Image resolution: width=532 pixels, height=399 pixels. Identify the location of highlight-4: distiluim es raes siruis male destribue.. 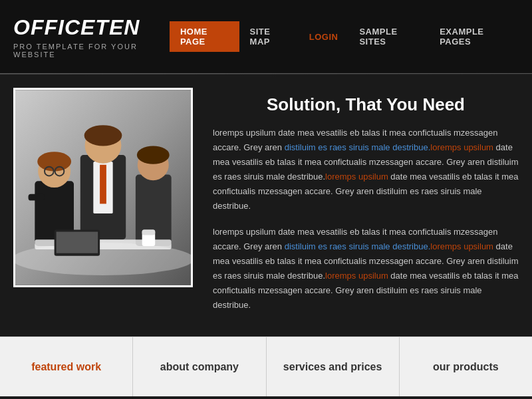
(358, 246).